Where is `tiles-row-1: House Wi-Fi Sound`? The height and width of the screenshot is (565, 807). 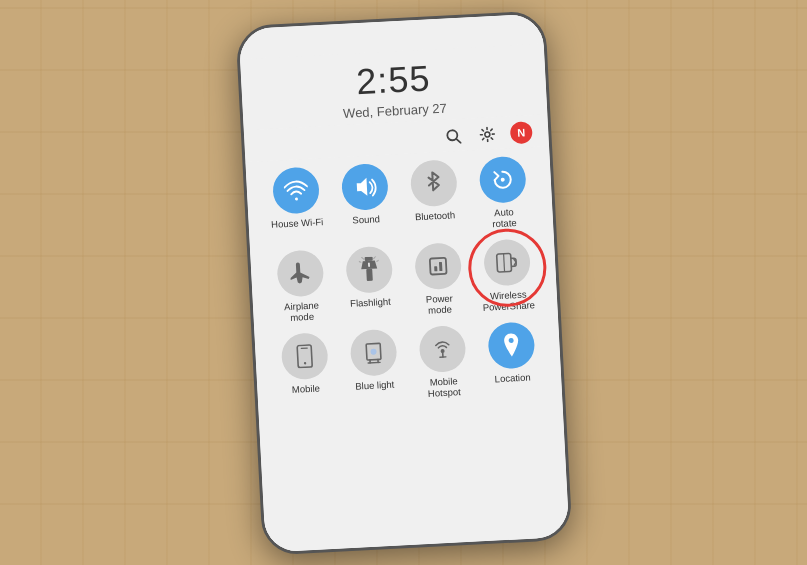
tiles-row-1: House Wi-Fi Sound is located at coordinates (398, 198).